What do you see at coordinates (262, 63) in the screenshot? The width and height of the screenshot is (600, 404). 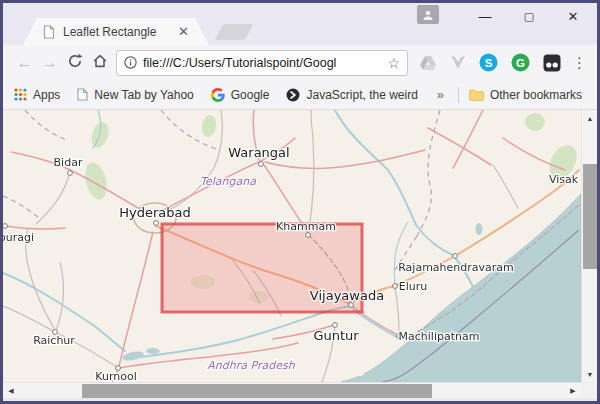 I see `address-bar: file:///C:/Users/Tutorialspoint/Googl ☆` at bounding box center [262, 63].